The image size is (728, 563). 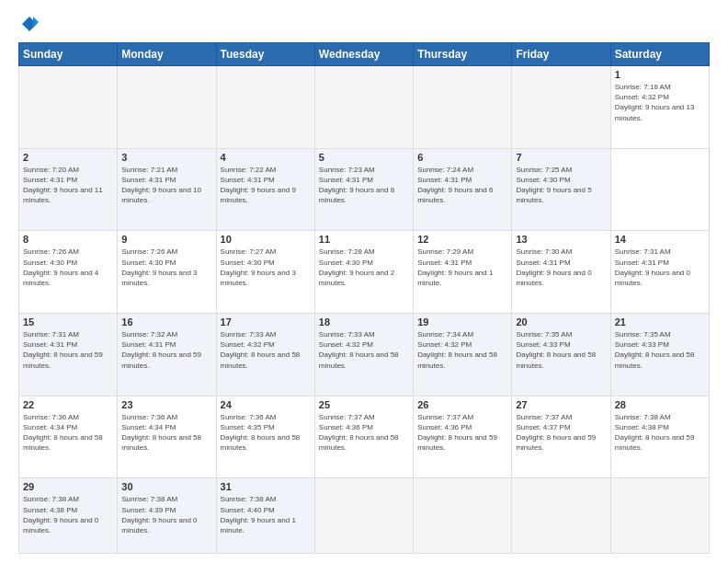 I want to click on calendar-day-21: 21 Sunrise: 7:35 AMSunset: 4:33 PMDaylig…, so click(x=660, y=355).